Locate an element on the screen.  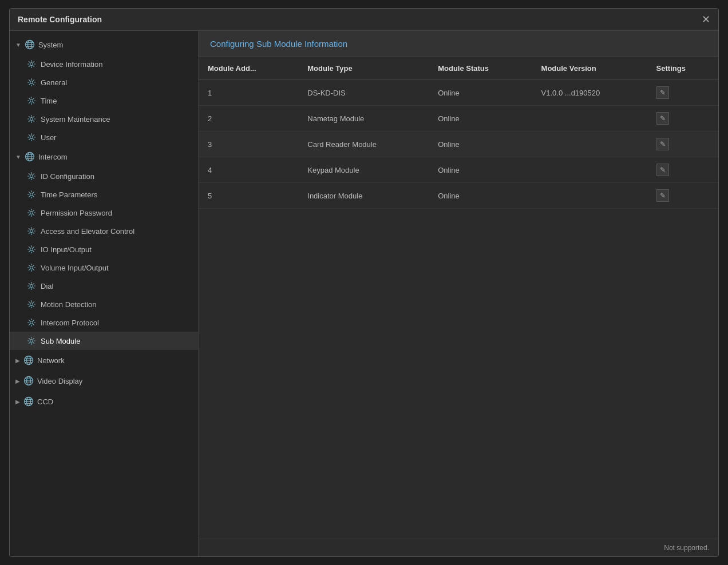
sidebar-item-label: General is located at coordinates (54, 82).